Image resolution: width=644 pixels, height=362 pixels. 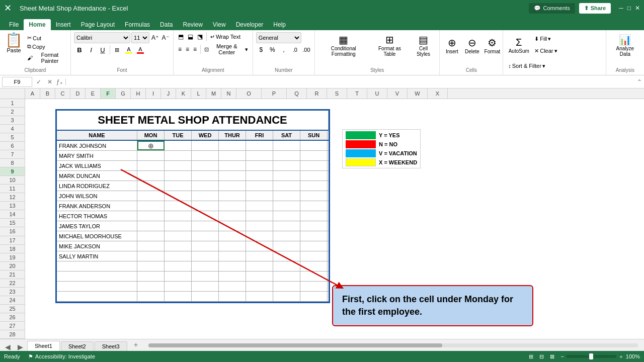 What do you see at coordinates (13, 292) in the screenshot?
I see `row-header-23: 23` at bounding box center [13, 292].